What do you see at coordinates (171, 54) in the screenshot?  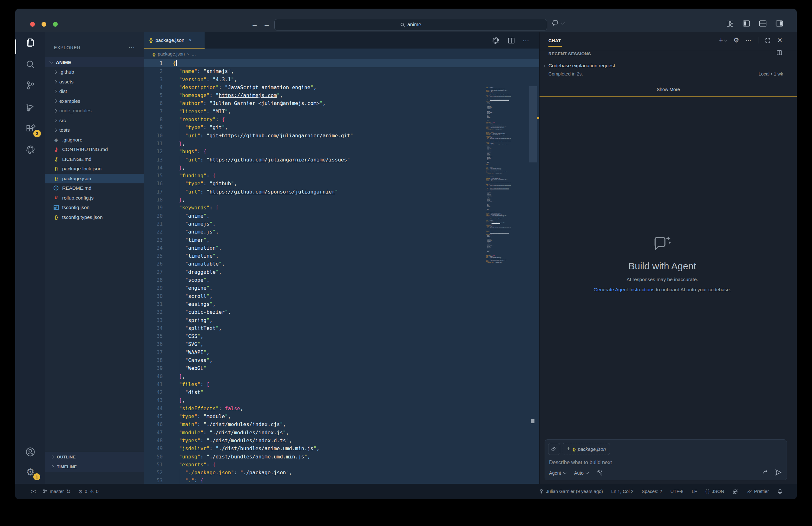 I see `breadcrumb-file: package.json` at bounding box center [171, 54].